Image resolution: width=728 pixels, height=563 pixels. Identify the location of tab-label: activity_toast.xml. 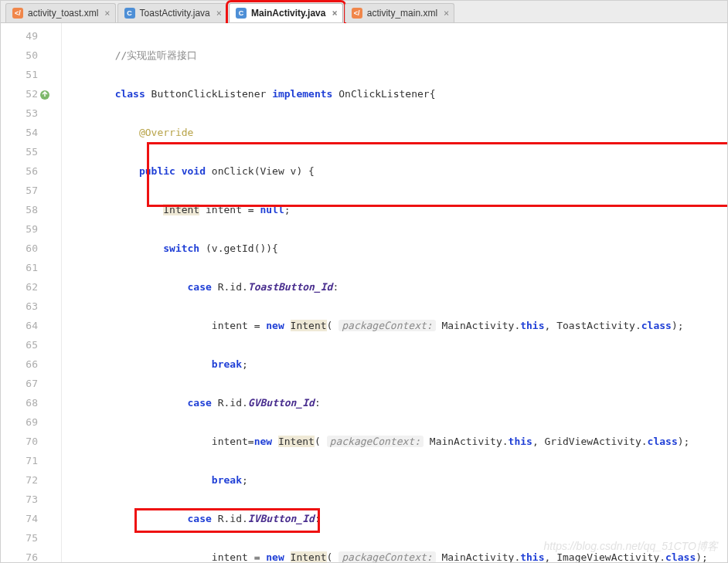
(63, 13).